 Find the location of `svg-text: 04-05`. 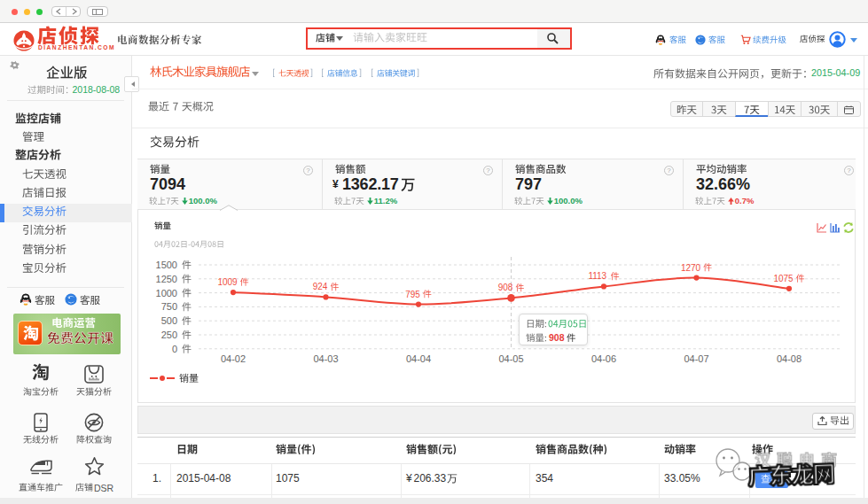

svg-text: 04-05 is located at coordinates (511, 359).